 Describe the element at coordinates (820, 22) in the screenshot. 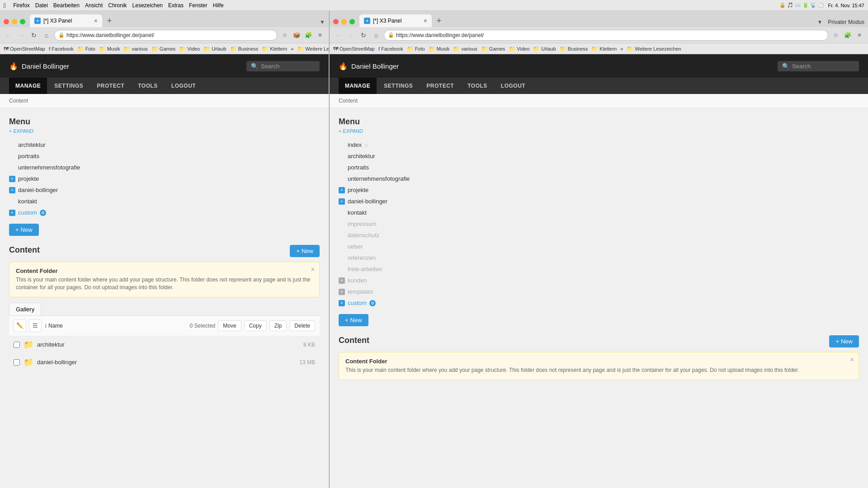

I see `tab-dropdown-right: ▼` at that location.